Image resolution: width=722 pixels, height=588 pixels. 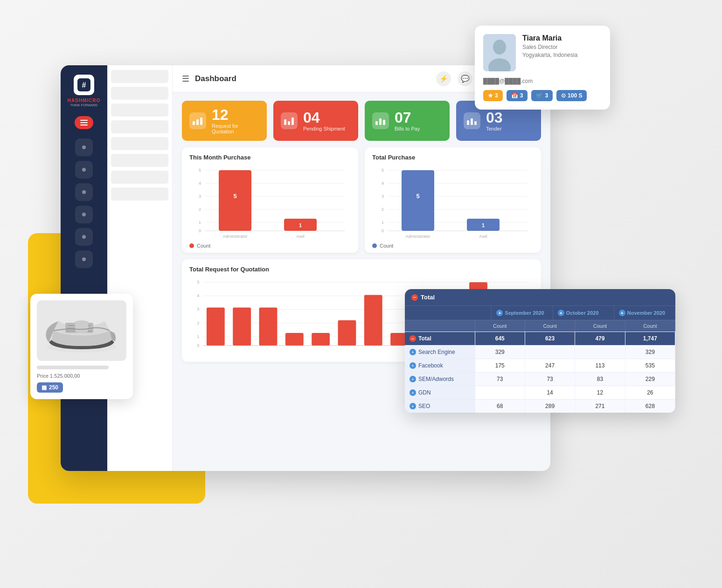 What do you see at coordinates (572, 96) in the screenshot?
I see `badge-points: ⊙ 100 S` at bounding box center [572, 96].